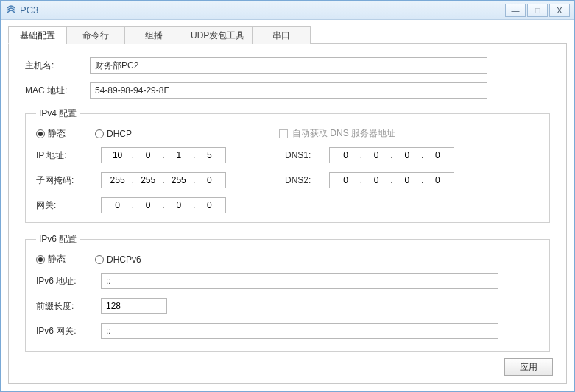  I want to click on ip-o1, so click(118, 155).